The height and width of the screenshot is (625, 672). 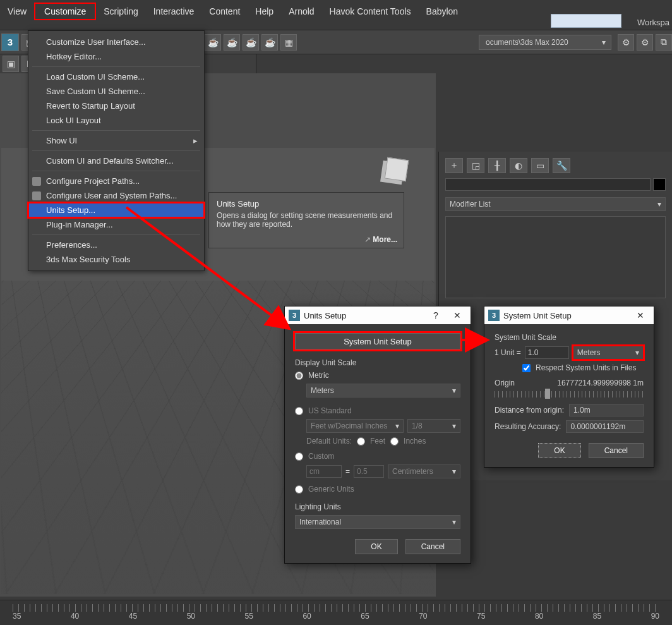 I want to click on tick-label: 50, so click(x=191, y=616).